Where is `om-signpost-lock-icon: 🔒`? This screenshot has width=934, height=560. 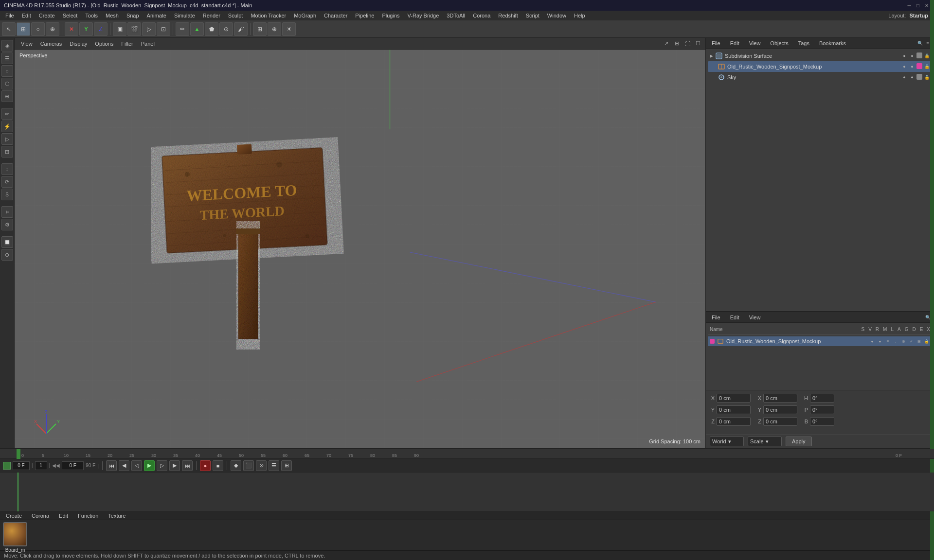
om-signpost-lock-icon: 🔒 is located at coordinates (927, 67).